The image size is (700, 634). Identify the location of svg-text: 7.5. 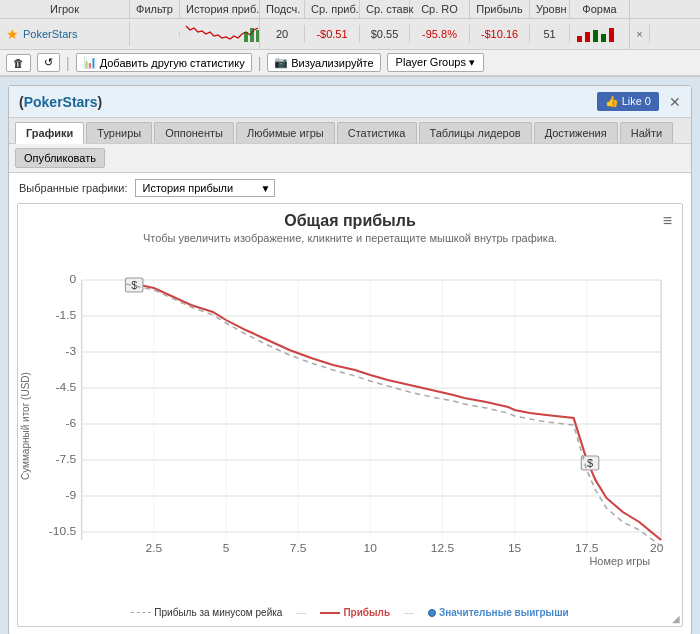
(298, 548).